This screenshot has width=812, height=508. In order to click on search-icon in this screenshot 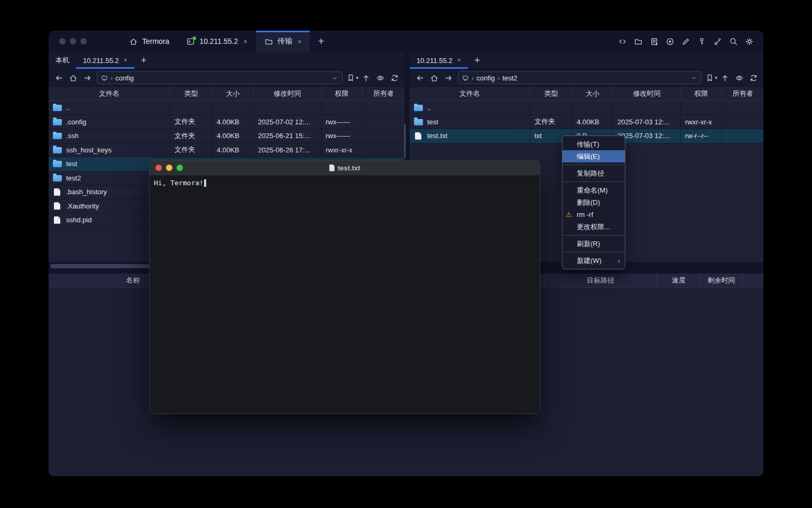, I will do `click(733, 41)`.